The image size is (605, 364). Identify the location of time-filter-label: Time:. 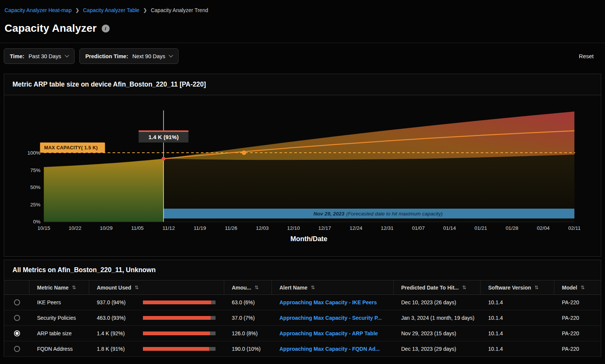
(17, 56).